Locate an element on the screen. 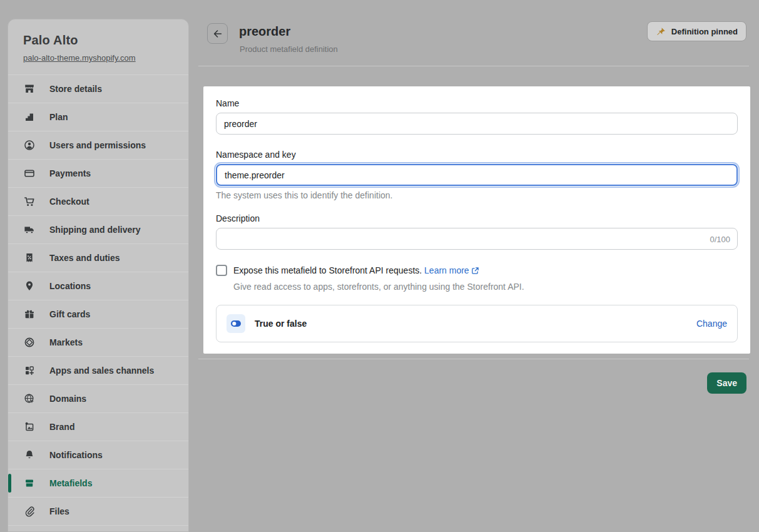  name-input is located at coordinates (477, 124).